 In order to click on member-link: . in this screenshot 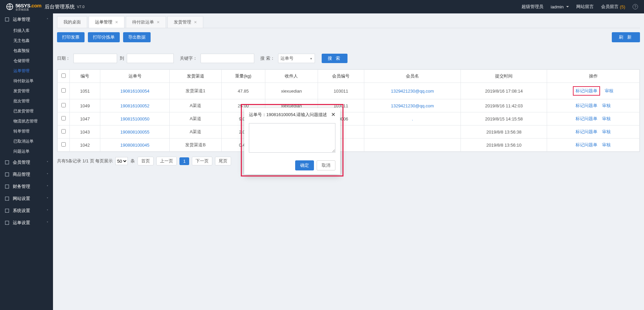, I will do `click(413, 119)`.